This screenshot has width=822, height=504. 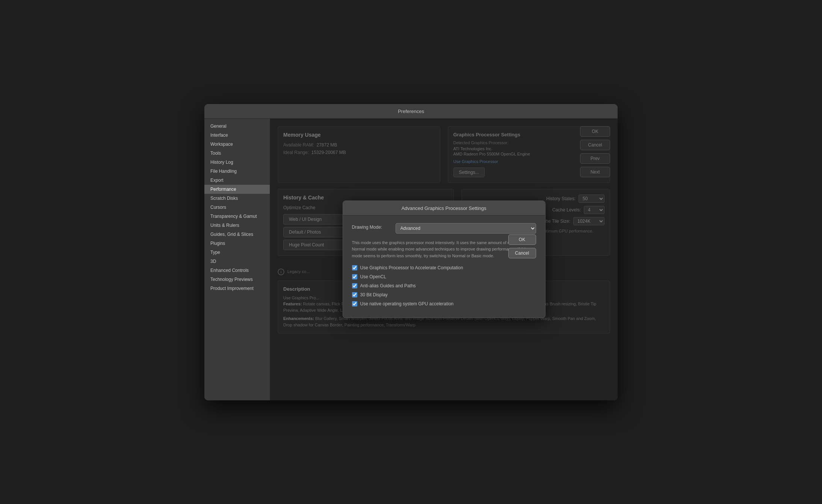 What do you see at coordinates (237, 153) in the screenshot?
I see `sidebar-item-tools: Tools` at bounding box center [237, 153].